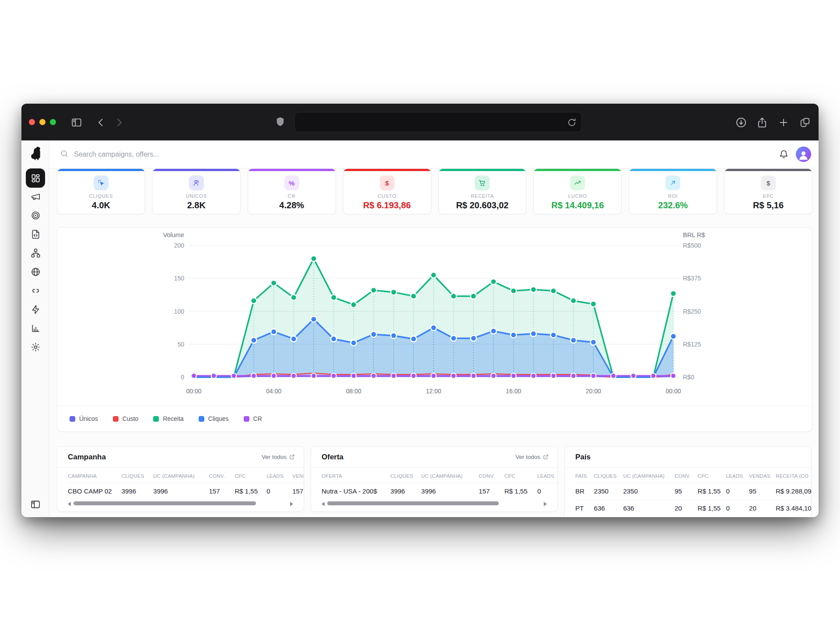 This screenshot has width=840, height=630. What do you see at coordinates (762, 475) in the screenshot?
I see `column-header: VENDAS` at bounding box center [762, 475].